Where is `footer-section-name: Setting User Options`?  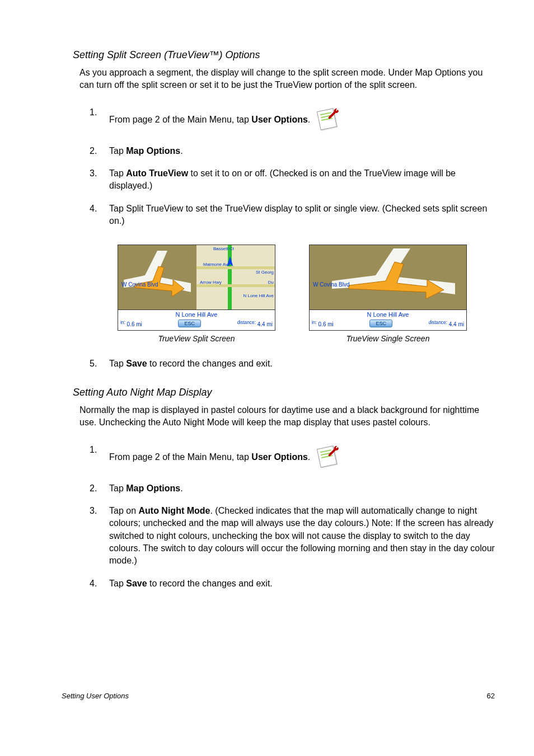
footer-section-name: Setting User Options is located at coordinates (95, 696).